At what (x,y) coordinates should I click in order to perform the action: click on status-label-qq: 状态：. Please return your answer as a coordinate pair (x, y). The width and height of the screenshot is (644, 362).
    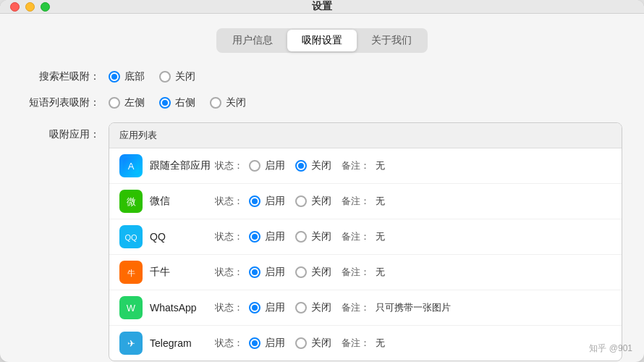
    Looking at the image, I should click on (229, 237).